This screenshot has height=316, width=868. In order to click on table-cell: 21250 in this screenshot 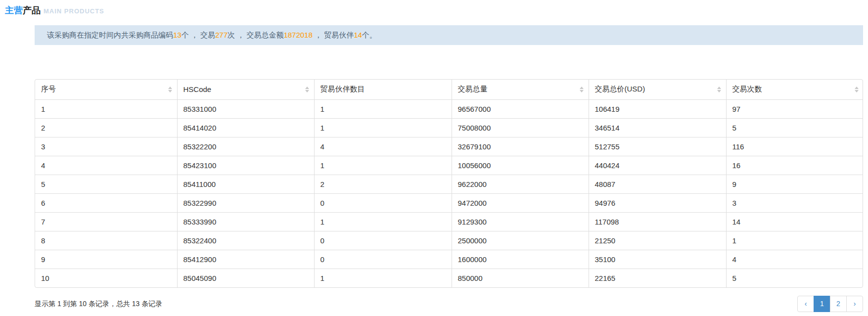, I will do `click(657, 240)`.